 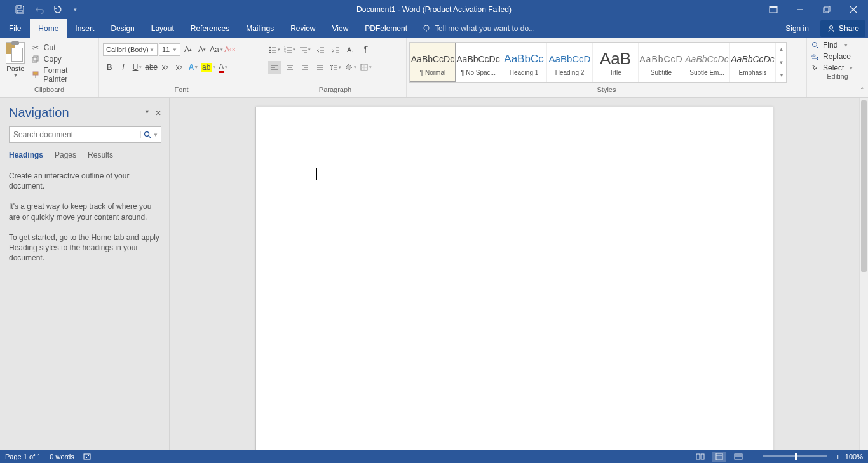 What do you see at coordinates (843, 29) in the screenshot?
I see `share-button: Share` at bounding box center [843, 29].